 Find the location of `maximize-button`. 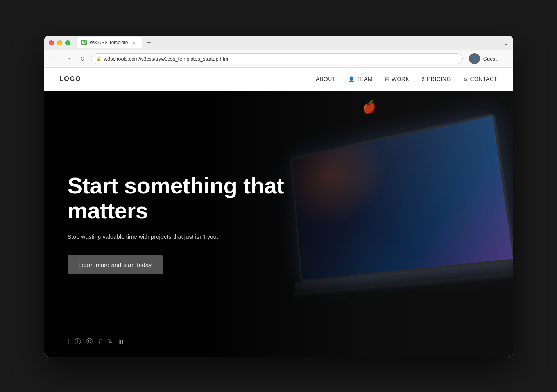

maximize-button is located at coordinates (68, 43).